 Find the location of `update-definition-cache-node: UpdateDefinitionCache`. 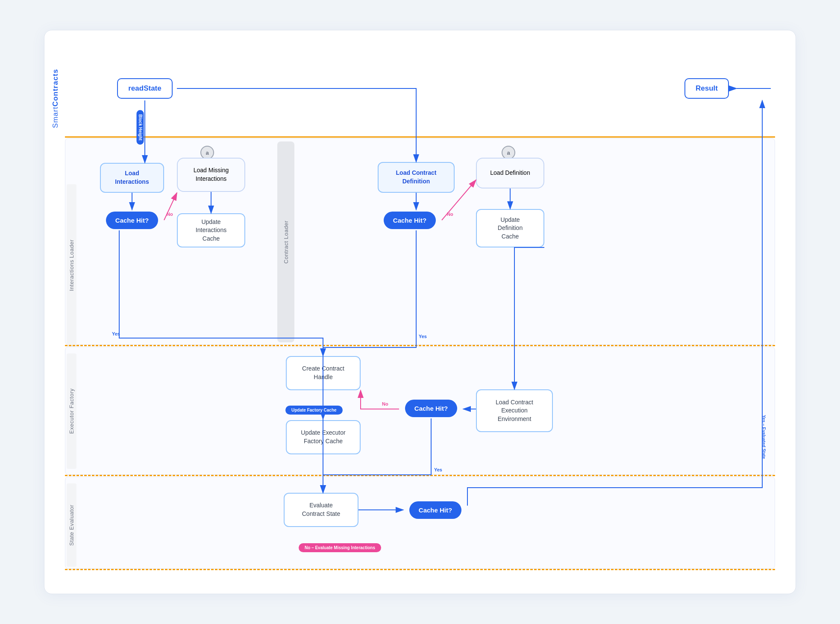

update-definition-cache-node: UpdateDefinitionCache is located at coordinates (510, 228).